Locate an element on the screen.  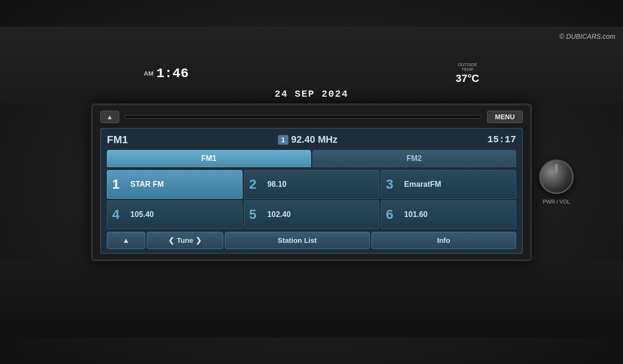
date-display: 24 SEP 2024 is located at coordinates (312, 94).